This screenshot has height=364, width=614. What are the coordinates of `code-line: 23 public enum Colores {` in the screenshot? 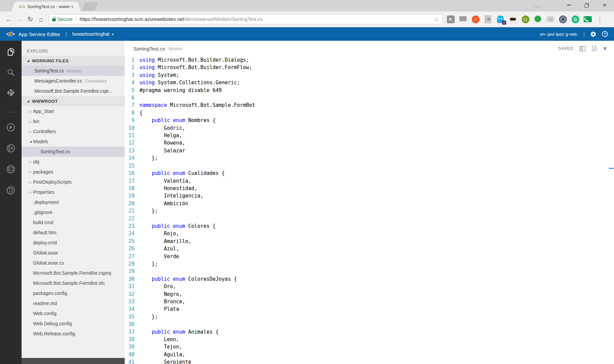 It's located at (369, 226).